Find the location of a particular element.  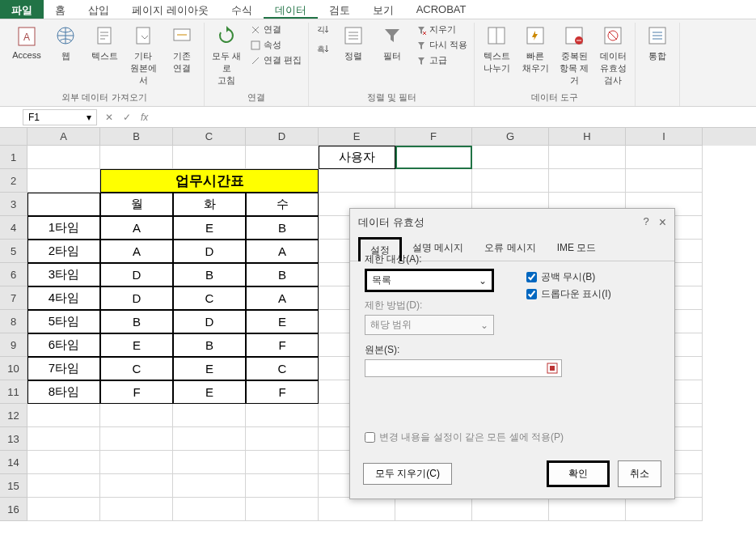

btn-web: 웹 is located at coordinates (65, 42).